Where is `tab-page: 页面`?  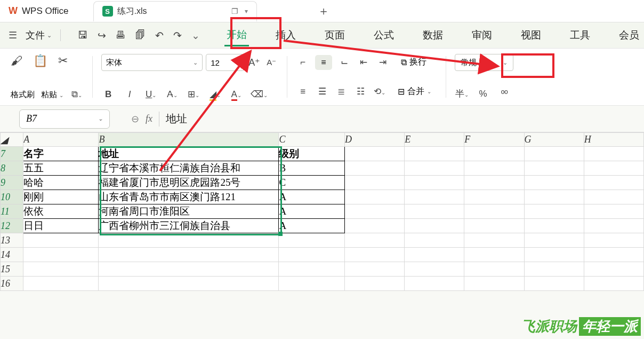 tab-page: 页面 is located at coordinates (335, 35).